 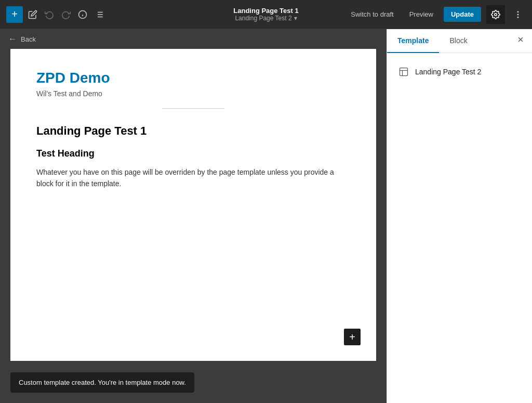 I want to click on list-view-button, so click(x=99, y=15).